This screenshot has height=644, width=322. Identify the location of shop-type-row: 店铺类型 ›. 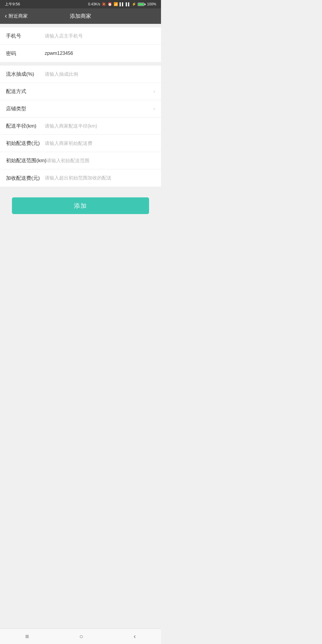
(80, 109).